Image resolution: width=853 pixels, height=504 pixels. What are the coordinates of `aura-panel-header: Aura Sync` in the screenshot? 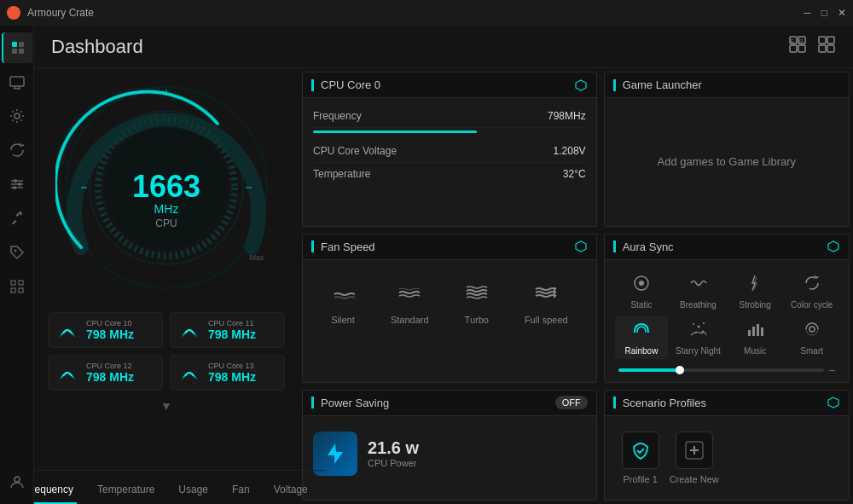 It's located at (727, 247).